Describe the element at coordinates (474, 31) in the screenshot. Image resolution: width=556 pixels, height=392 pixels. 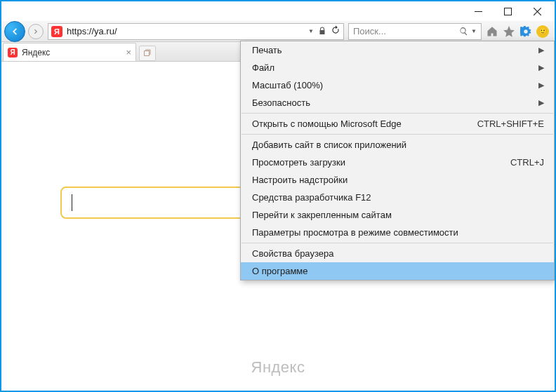
I see `search-dropdown-icon: ▼` at that location.